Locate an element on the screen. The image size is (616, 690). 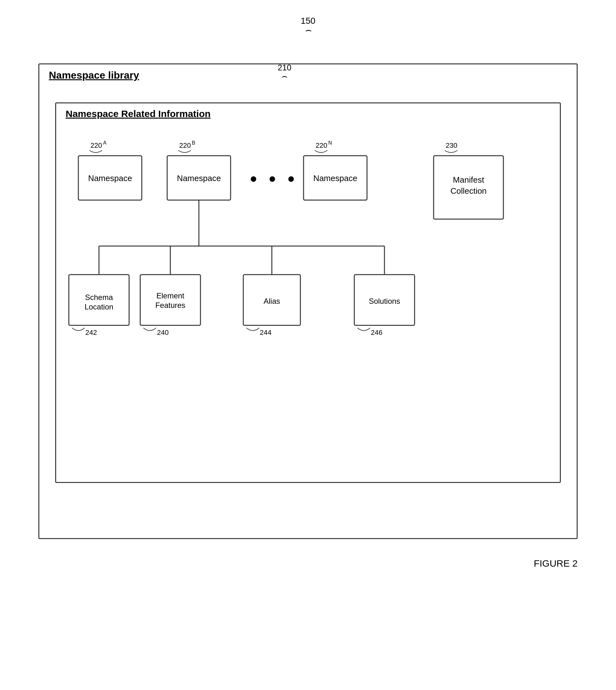
namespace-n-label: Namespace is located at coordinates (335, 178).